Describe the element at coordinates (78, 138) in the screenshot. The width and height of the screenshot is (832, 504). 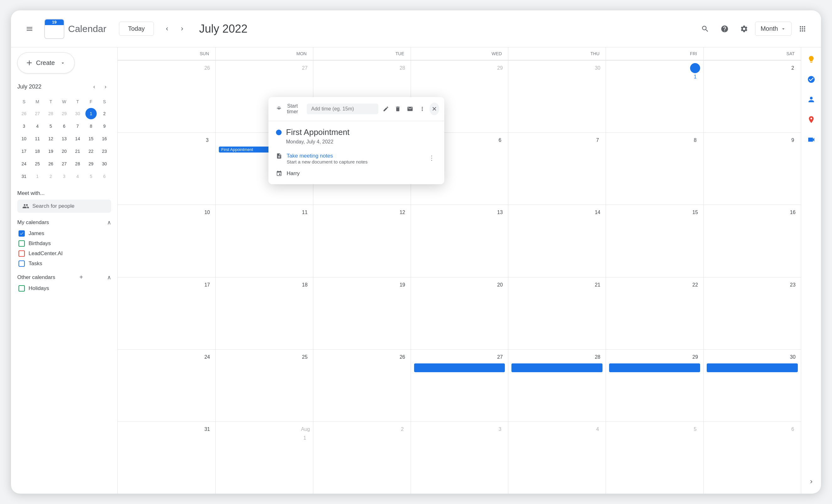
I see `mini-cal-day: 14` at that location.